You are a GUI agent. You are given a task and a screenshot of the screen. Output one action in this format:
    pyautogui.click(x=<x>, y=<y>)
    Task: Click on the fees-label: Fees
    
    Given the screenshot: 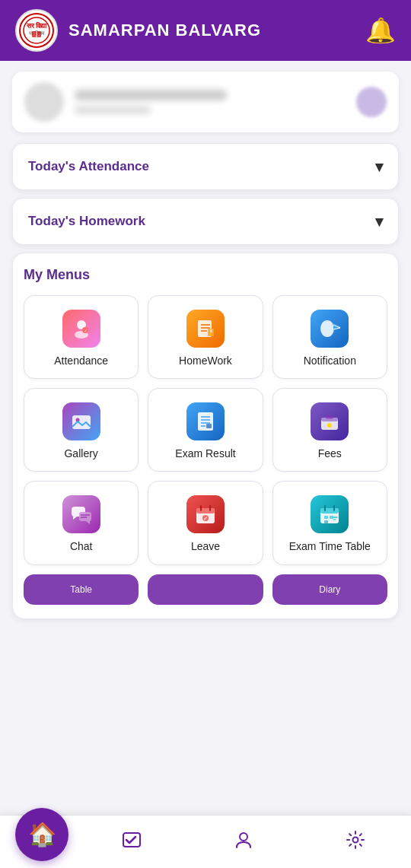 What is the action you would take?
    pyautogui.click(x=330, y=453)
    